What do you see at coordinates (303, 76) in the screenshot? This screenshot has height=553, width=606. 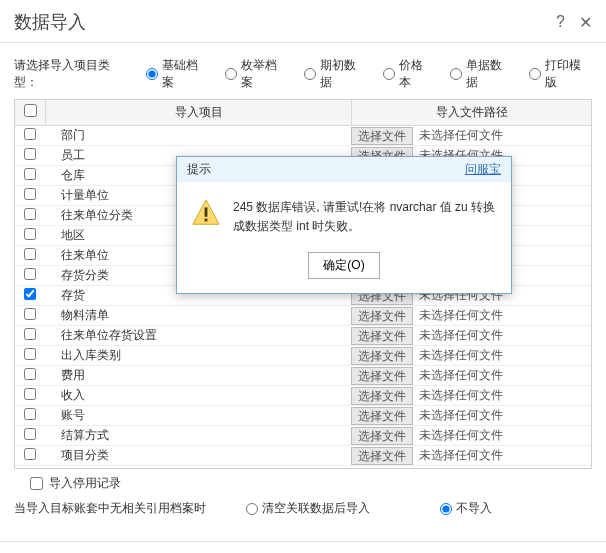 I see `type-selector-row: 请选择导入项目类型： 基础档案枚举档案期初数据价格本单据数据打印模版` at bounding box center [303, 76].